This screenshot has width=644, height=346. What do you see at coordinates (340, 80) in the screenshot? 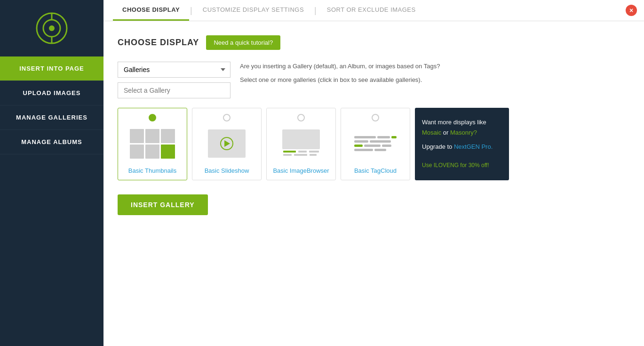
I see `info-text-2: Select one or more galleries (click in b…` at bounding box center [340, 80].